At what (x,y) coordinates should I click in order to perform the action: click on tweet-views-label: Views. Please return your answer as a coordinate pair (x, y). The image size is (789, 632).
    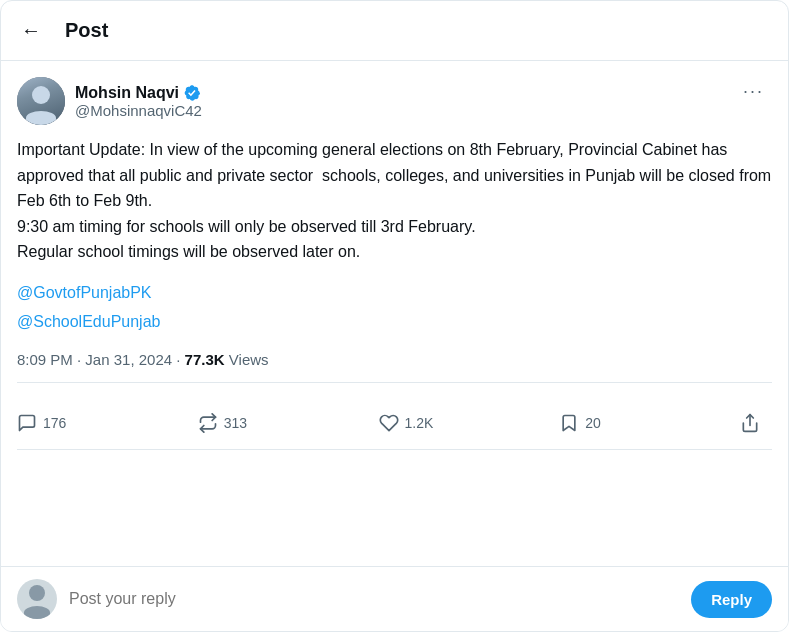
    Looking at the image, I should click on (249, 360).